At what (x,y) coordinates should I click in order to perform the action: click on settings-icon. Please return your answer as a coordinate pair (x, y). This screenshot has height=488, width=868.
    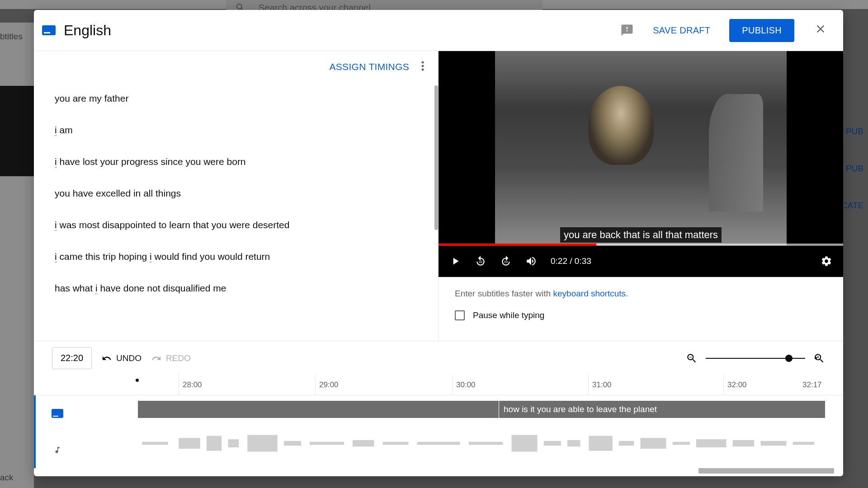
    Looking at the image, I should click on (826, 261).